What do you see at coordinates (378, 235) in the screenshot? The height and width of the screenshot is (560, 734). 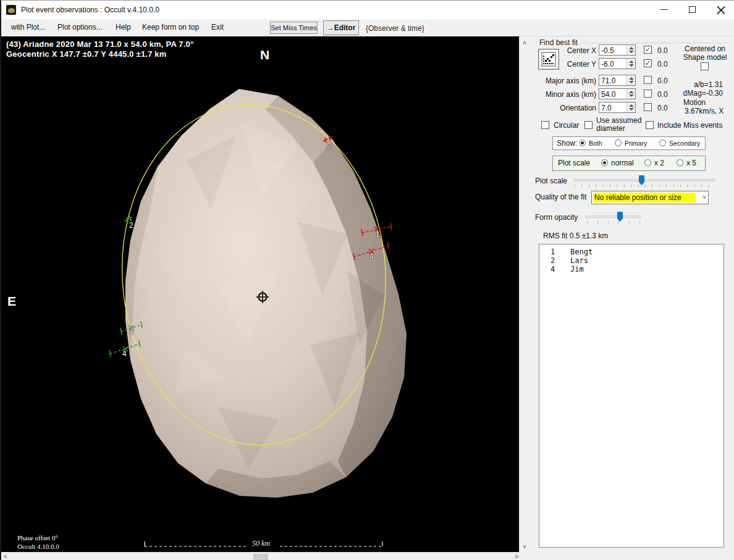 I see `chord-label-red-1: 1` at bounding box center [378, 235].